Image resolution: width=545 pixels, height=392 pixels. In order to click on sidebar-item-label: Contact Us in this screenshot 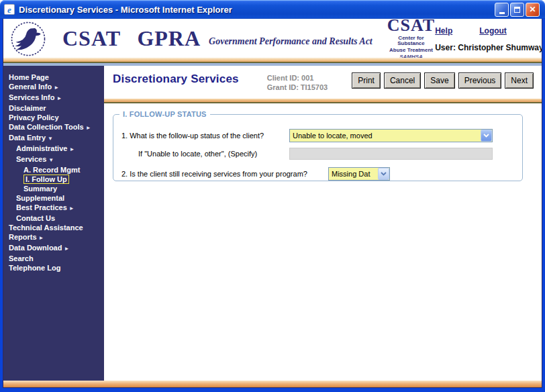, I will do `click(36, 218)`.